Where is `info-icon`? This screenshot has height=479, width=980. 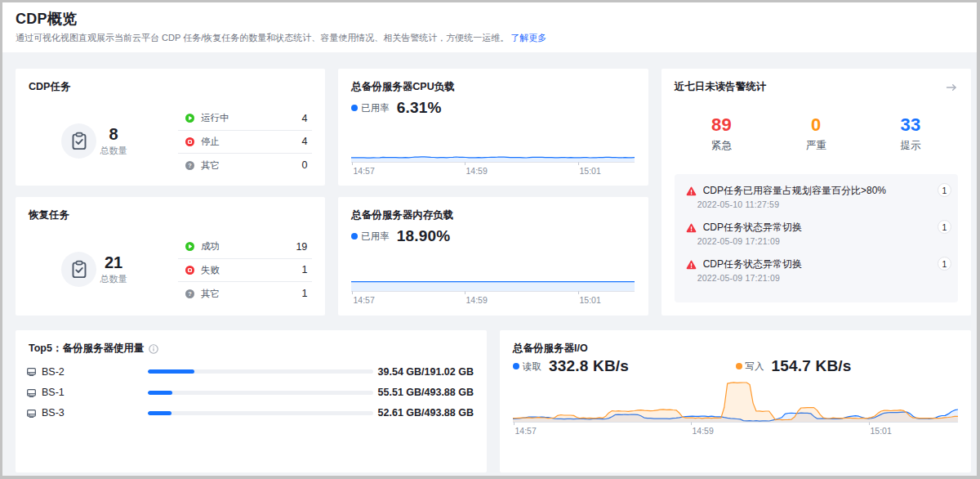
info-icon is located at coordinates (154, 349).